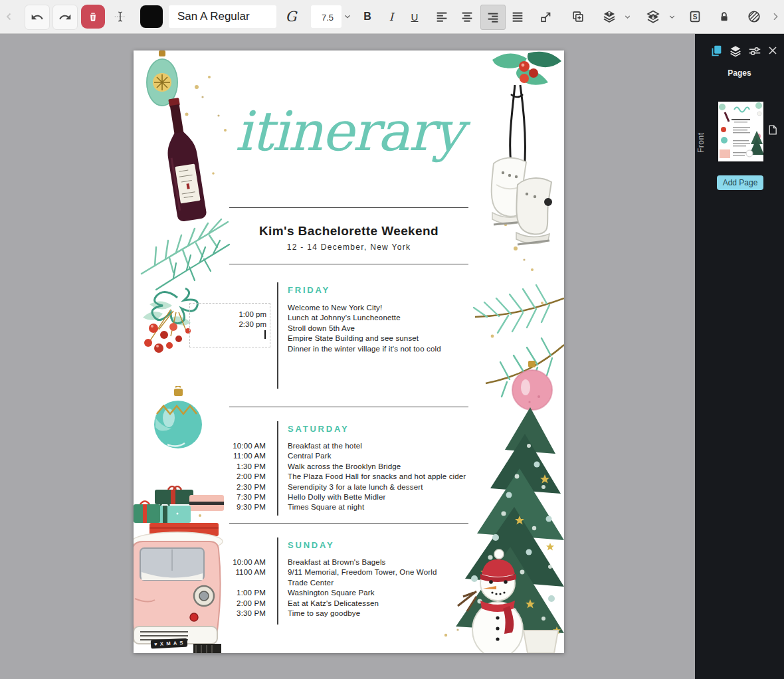  What do you see at coordinates (367, 17) in the screenshot?
I see `bold-button: B` at bounding box center [367, 17].